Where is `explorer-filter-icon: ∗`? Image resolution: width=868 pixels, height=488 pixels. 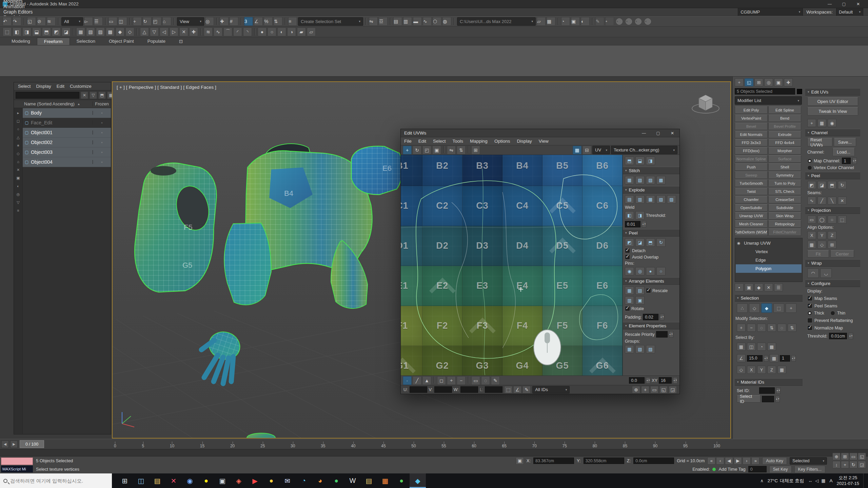
explorer-filter-icon: ∗ is located at coordinates (18, 145).